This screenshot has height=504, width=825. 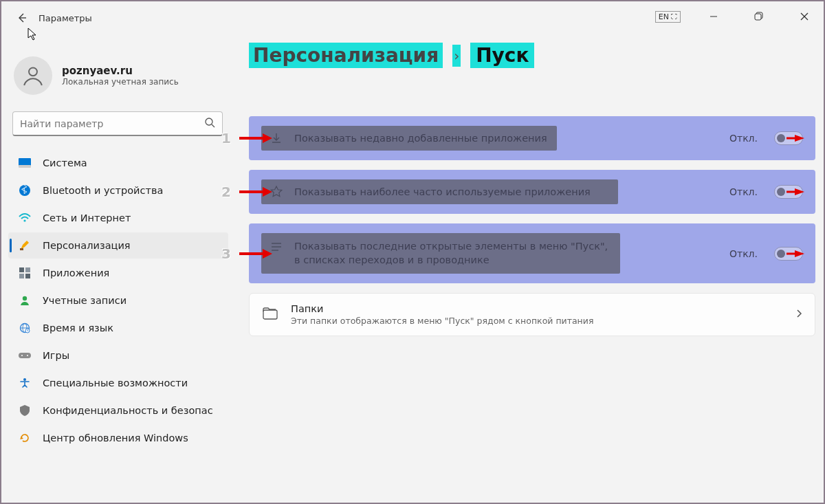 I want to click on sidebar-item-label: Конфиденциальность и безопас, so click(x=128, y=410).